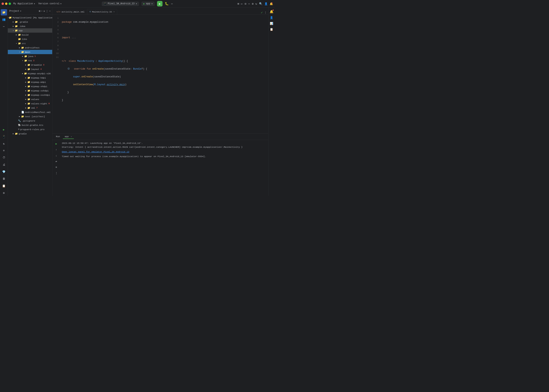 Image resolution: width=549 pixels, height=392 pixels. What do you see at coordinates (19, 129) in the screenshot?
I see `proguard-file-icon: ≡` at bounding box center [19, 129].